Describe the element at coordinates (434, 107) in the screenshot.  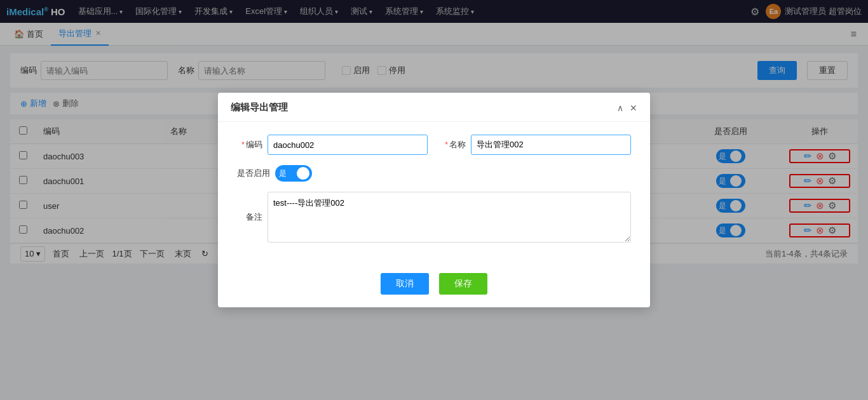
I see `dialog-header: 编辑导出管理 ∧ ✕` at that location.